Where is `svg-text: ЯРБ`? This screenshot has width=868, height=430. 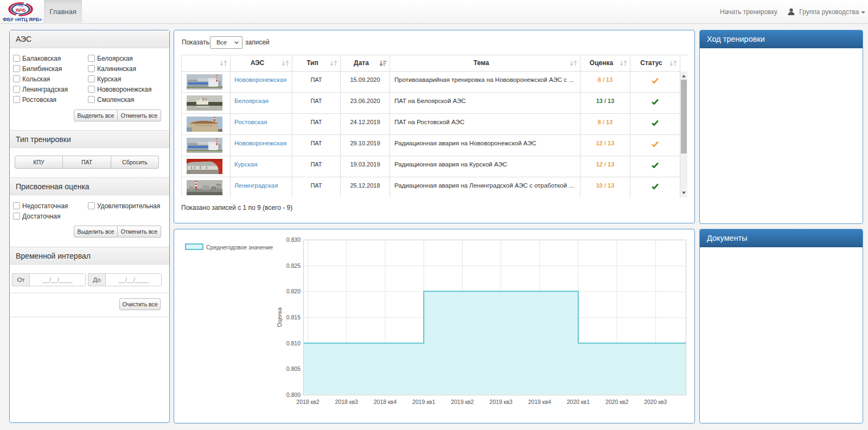
svg-text: ЯРБ is located at coordinates (21, 10).